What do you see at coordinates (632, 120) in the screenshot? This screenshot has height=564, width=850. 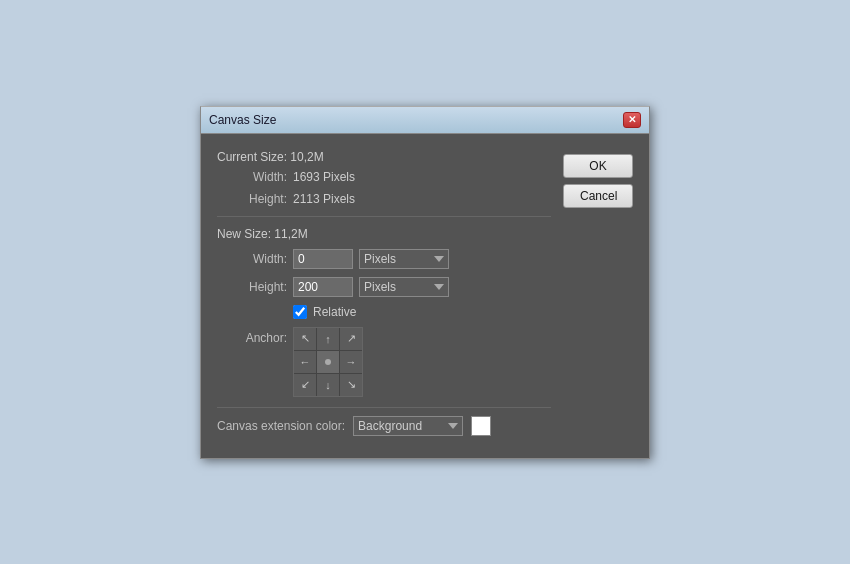 I see `close-button: ✕` at bounding box center [632, 120].